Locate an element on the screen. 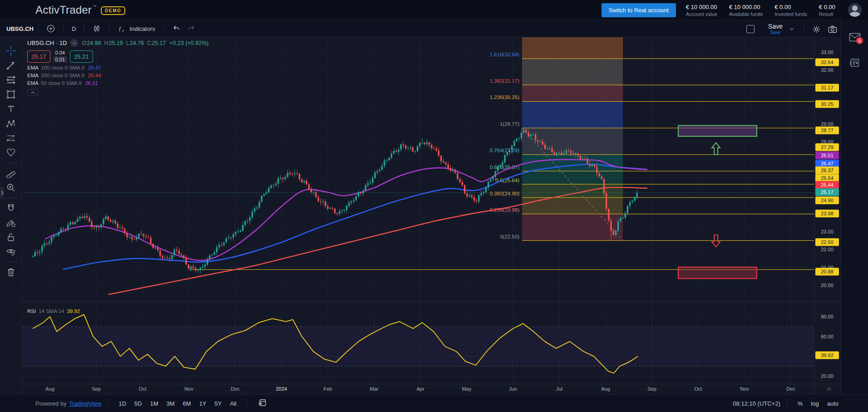 This screenshot has width=868, height=412. svg-text: 1(28.77) is located at coordinates (509, 124).